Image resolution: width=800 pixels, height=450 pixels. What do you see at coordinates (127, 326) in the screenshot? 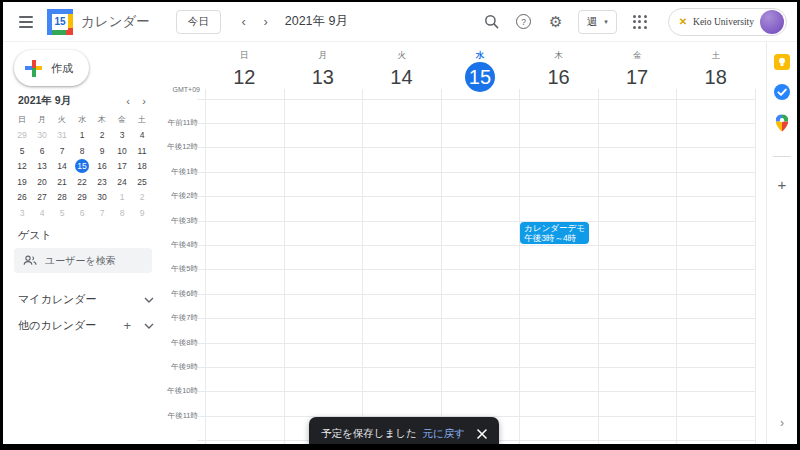
I see `add-calendar-button: +` at bounding box center [127, 326].